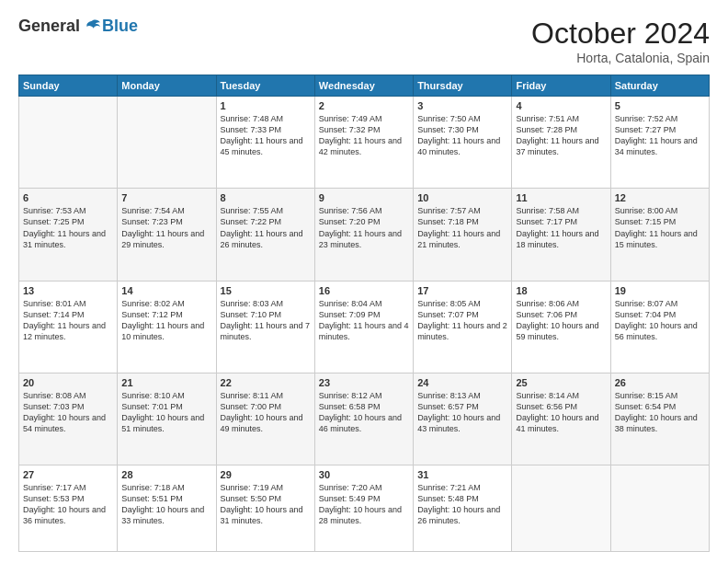 This screenshot has width=728, height=563. What do you see at coordinates (167, 86) in the screenshot?
I see `col-monday: Monday` at bounding box center [167, 86].